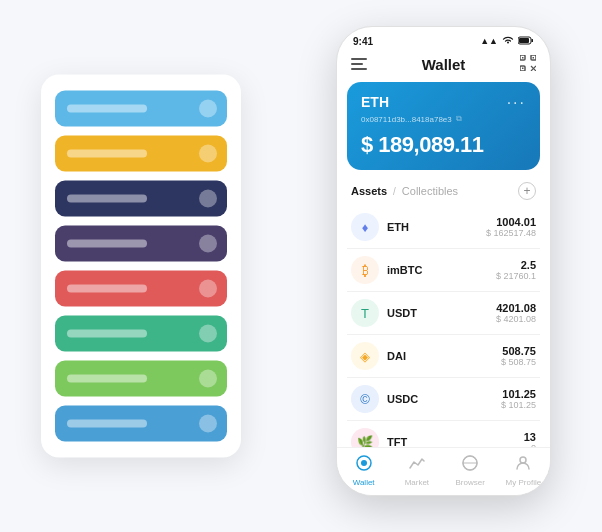 The height and width of the screenshot is (532, 602). What do you see at coordinates (364, 482) in the screenshot?
I see `nav-label-wallet: Wallet` at bounding box center [364, 482].